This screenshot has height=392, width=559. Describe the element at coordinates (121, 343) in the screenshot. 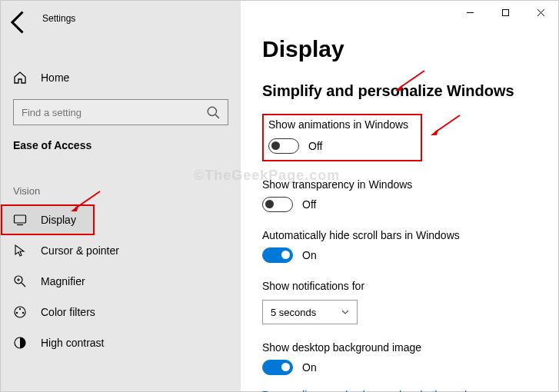

I see `sidebar-item-highcontrast: High contrast` at that location.